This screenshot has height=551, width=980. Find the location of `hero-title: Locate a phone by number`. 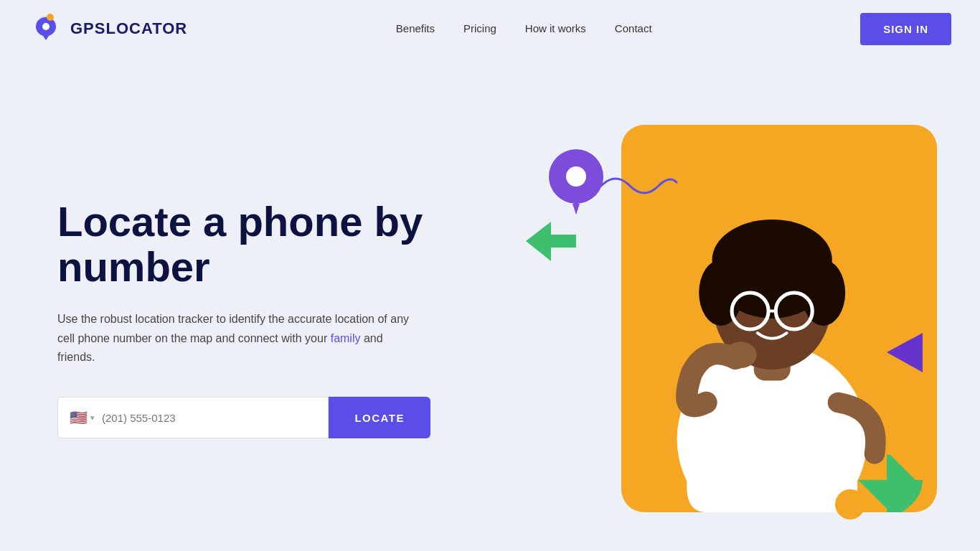

hero-title: Locate a phone by number is located at coordinates (296, 245).